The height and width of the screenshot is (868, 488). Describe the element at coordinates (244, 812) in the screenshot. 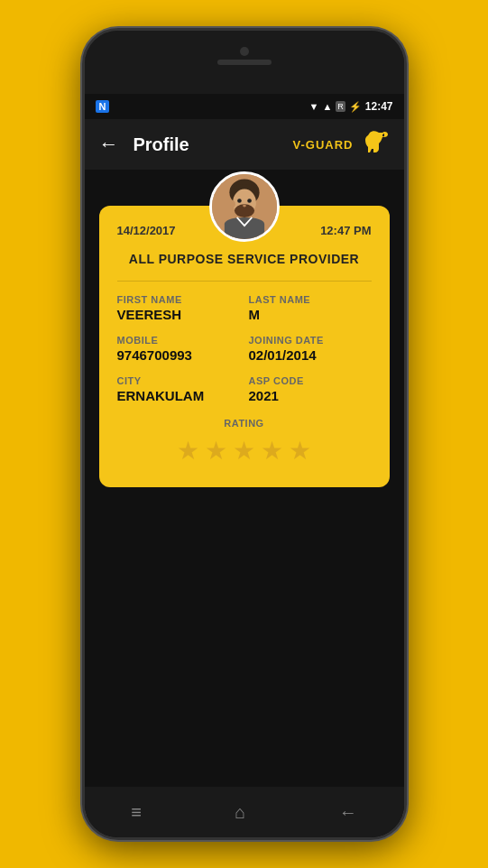

I see `bottom-nav: ≡ ⌂ ←` at that location.